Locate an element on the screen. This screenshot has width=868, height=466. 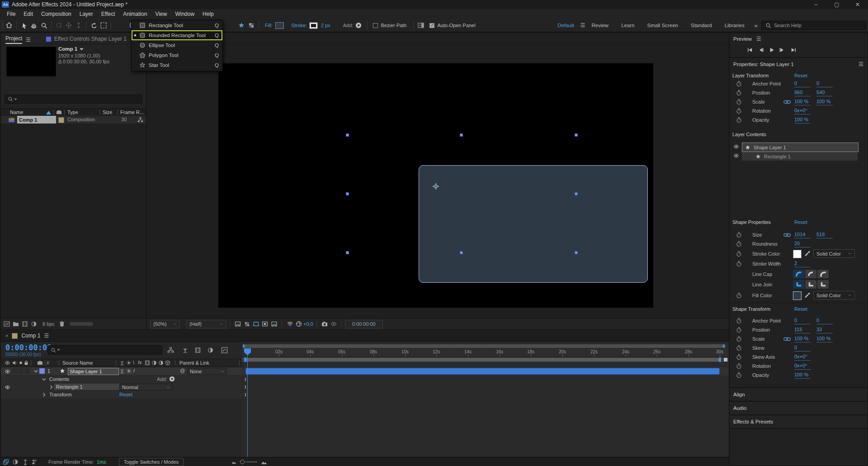
column-size: Size is located at coordinates (108, 112).